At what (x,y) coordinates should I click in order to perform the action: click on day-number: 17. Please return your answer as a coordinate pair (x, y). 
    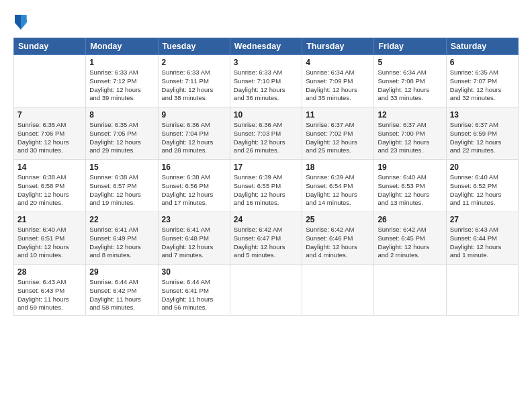
    Looking at the image, I should click on (266, 167).